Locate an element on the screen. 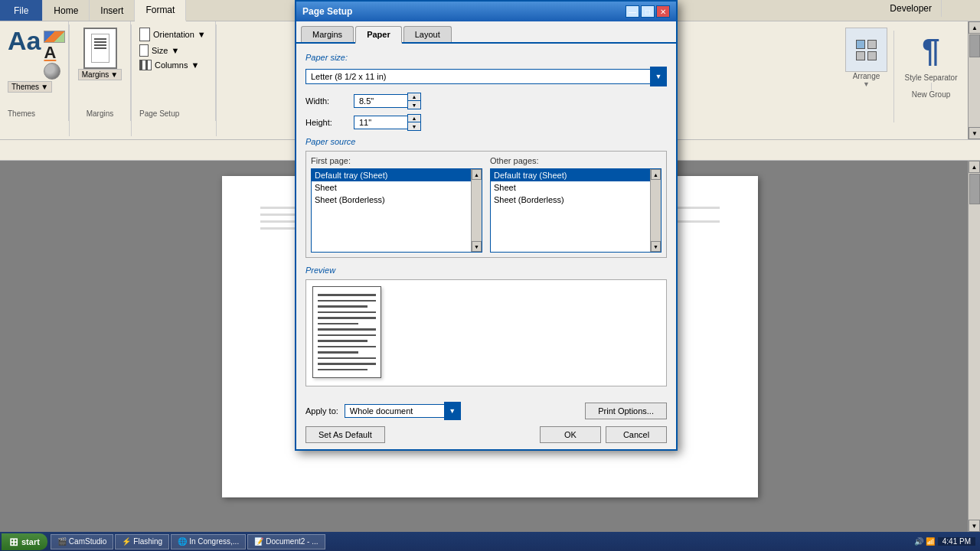 Image resolution: width=980 pixels, height=551 pixels. themes-label: Themes is located at coordinates (25, 87).